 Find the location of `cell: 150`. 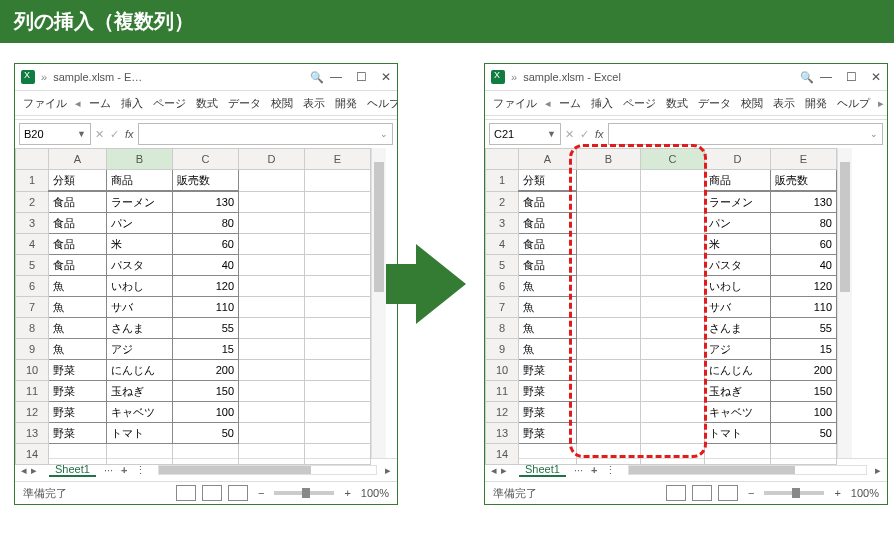

cell: 150 is located at coordinates (804, 392).